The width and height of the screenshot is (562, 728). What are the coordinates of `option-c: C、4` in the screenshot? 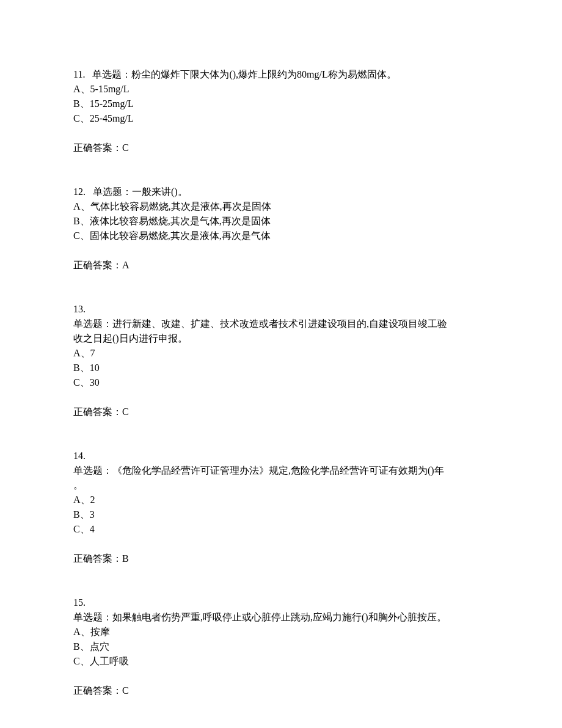 It's located at (281, 529).